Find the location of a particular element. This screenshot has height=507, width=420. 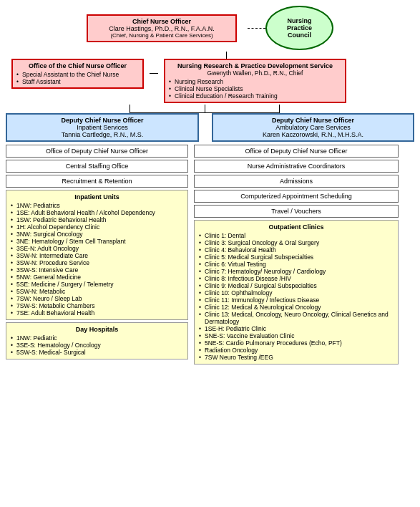

iu-15: 7SE: Adult Behavioral Health is located at coordinates (97, 313).